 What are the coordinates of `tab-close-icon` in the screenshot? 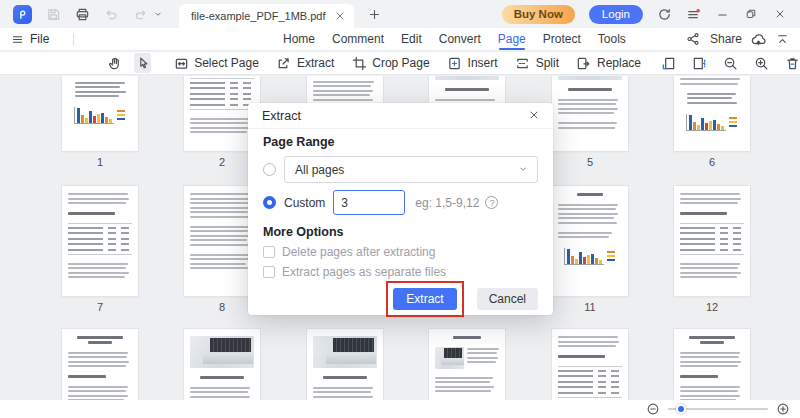 It's located at (340, 16).